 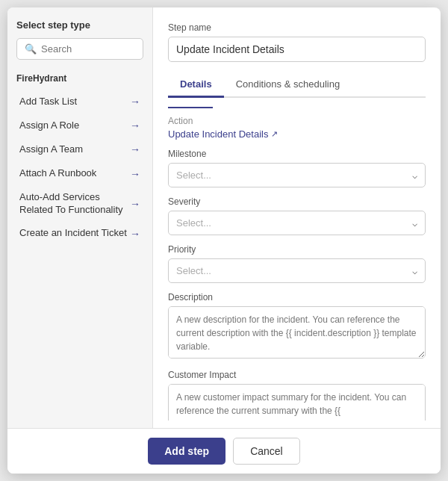 I want to click on sidebar-item-add-task-list: Add Task List →, so click(x=80, y=102).